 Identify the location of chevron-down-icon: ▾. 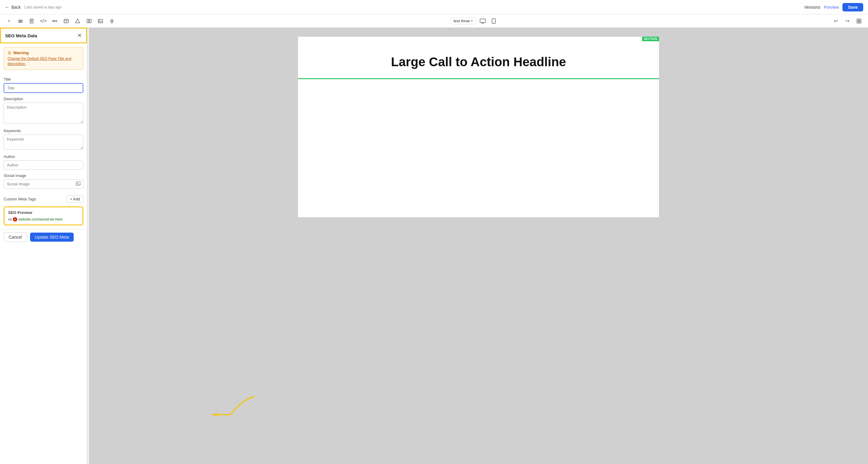
(472, 21).